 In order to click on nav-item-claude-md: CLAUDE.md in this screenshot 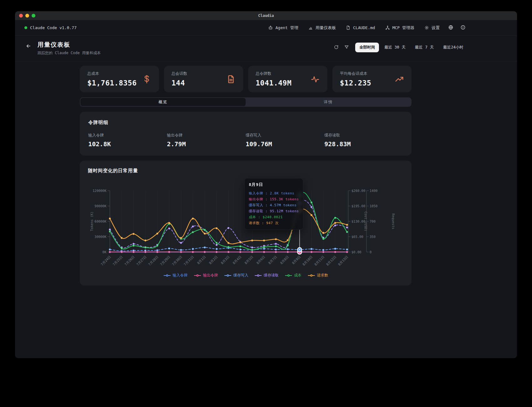, I will do `click(361, 28)`.